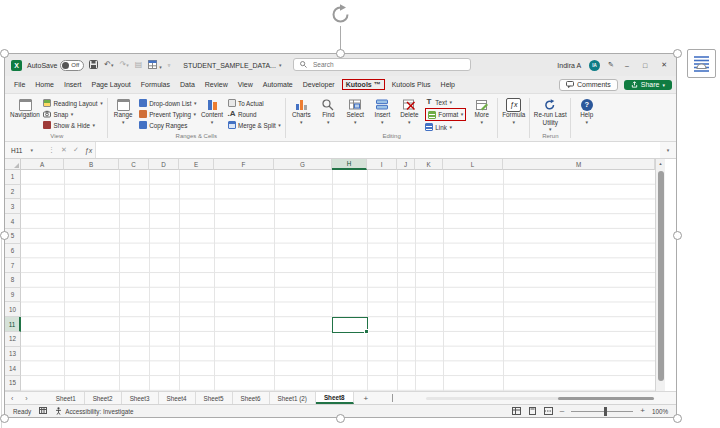  I want to click on confirm-entry-icon: ✓, so click(76, 150).